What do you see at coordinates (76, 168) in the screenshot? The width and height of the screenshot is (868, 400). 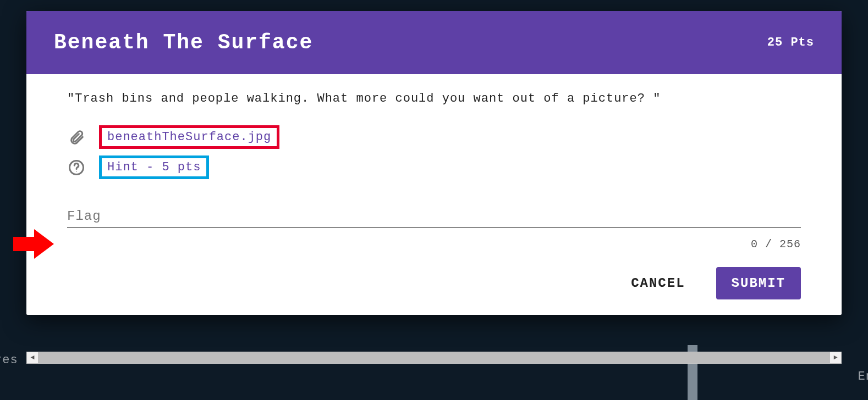 I see `question-icon` at bounding box center [76, 168].